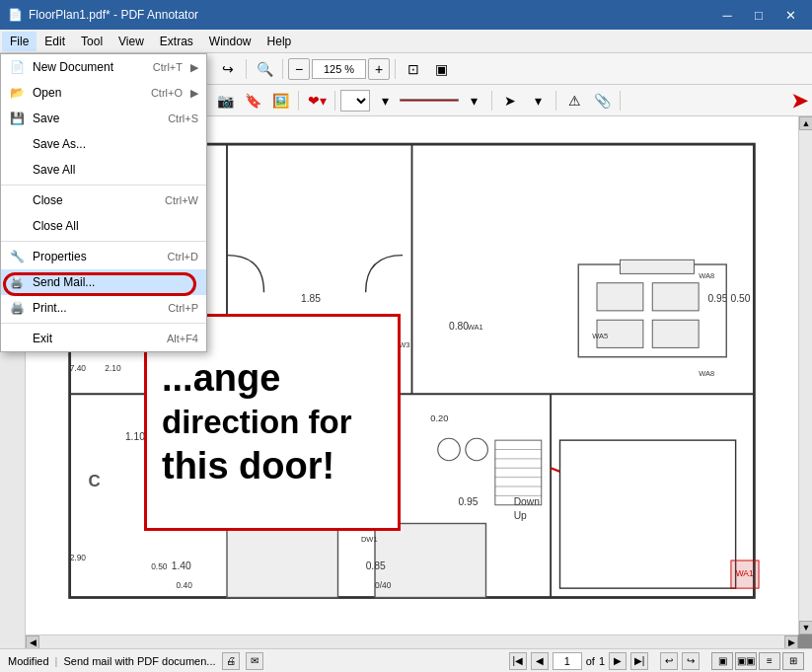 Image resolution: width=812 pixels, height=672 pixels. What do you see at coordinates (540, 661) in the screenshot?
I see `nav-prev-btn: ◀` at bounding box center [540, 661].